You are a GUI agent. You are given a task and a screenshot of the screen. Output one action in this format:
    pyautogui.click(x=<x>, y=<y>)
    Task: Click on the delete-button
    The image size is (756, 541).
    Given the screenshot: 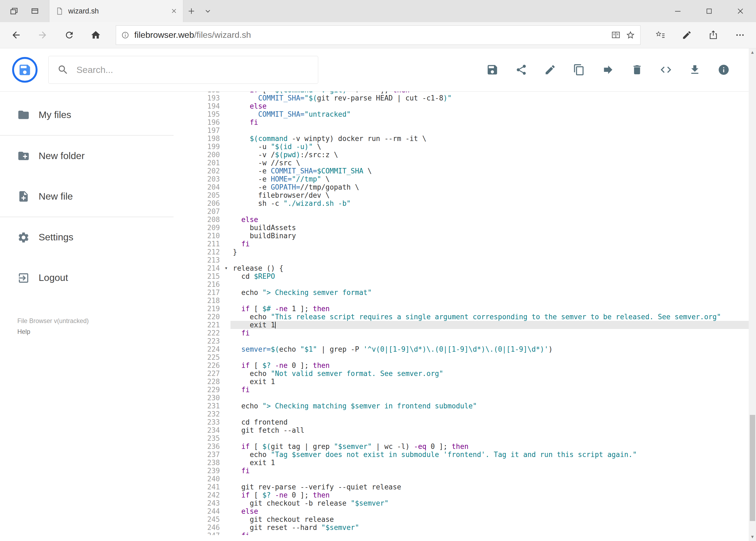 What is the action you would take?
    pyautogui.click(x=637, y=70)
    